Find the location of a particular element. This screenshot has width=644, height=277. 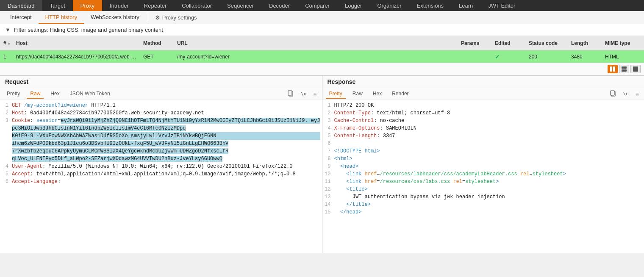

col-host: Host is located at coordinates (76, 43).